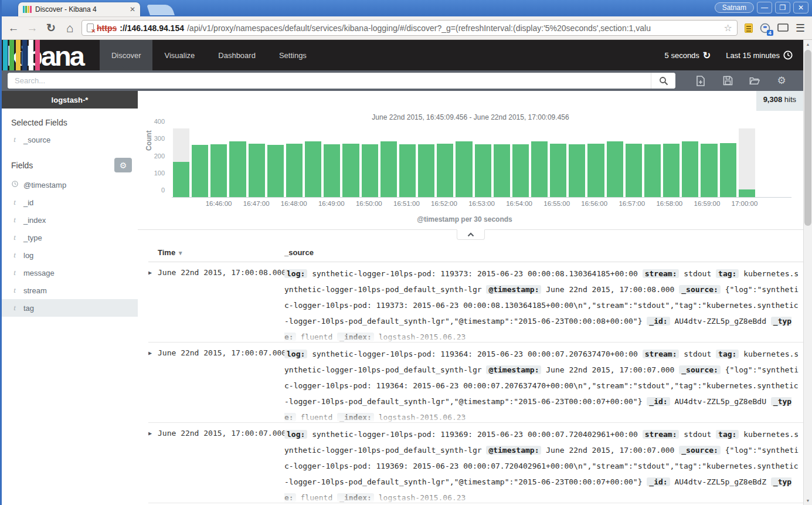 The height and width of the screenshot is (505, 812). I want to click on index-pattern-selector: logstash-*, so click(70, 100).